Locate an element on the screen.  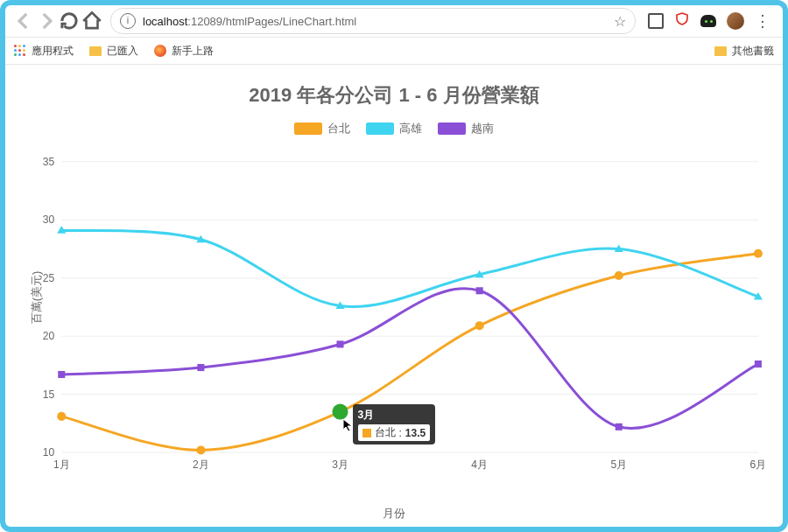
apps-icon is located at coordinates (20, 51).